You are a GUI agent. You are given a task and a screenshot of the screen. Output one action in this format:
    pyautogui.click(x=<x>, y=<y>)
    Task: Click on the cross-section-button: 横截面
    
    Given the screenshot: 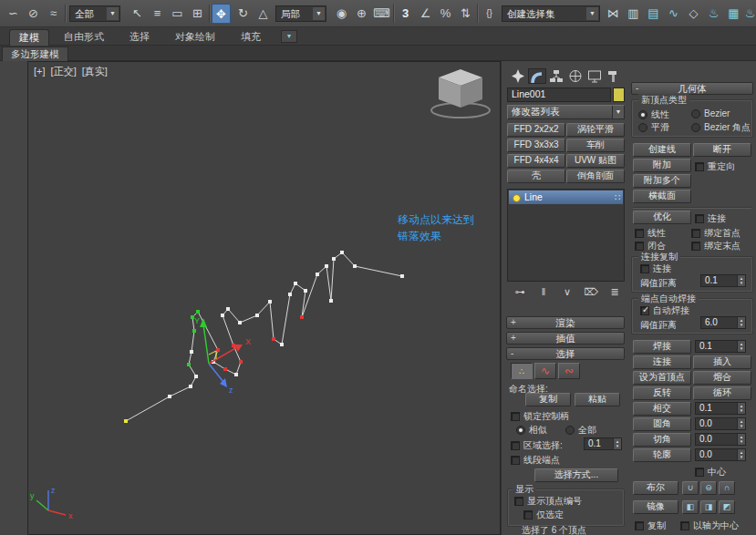 What is the action you would take?
    pyautogui.click(x=662, y=197)
    